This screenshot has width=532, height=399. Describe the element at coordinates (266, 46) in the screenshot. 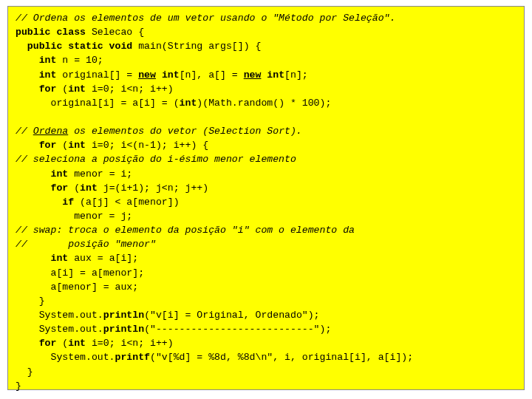

I see `code-line: public static void main(String args[]) {` at that location.